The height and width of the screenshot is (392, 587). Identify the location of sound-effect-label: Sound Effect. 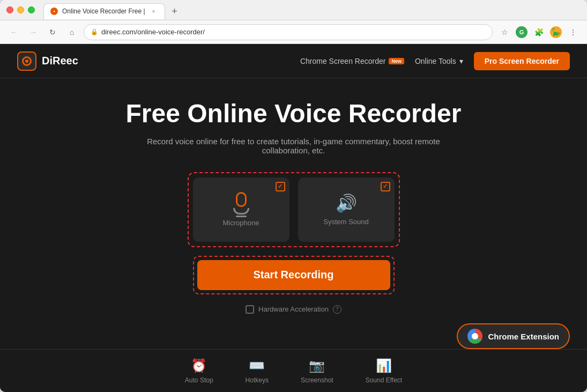
(384, 380).